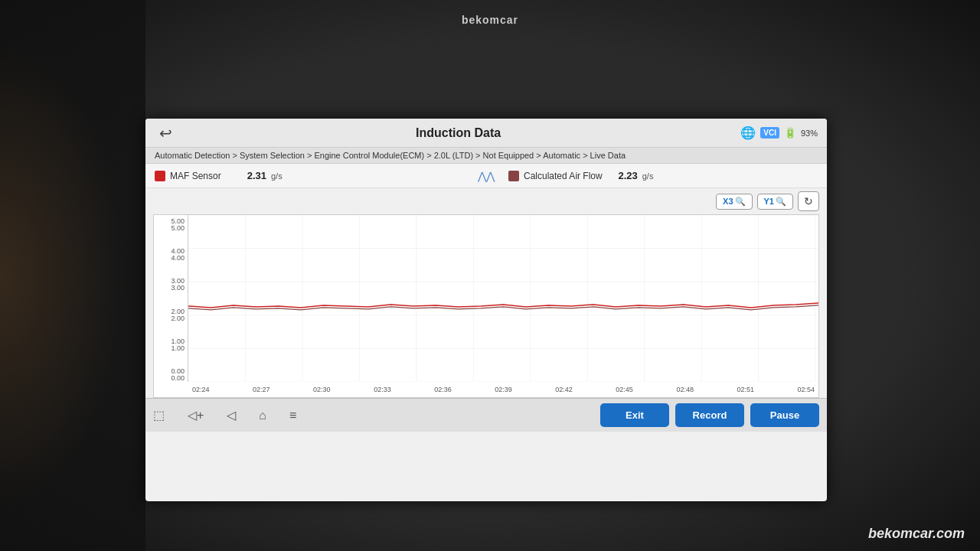 Image resolution: width=980 pixels, height=551 pixels. What do you see at coordinates (309, 176) in the screenshot?
I see `sensor-maf: MAF Sensor 2.31 g/s` at bounding box center [309, 176].